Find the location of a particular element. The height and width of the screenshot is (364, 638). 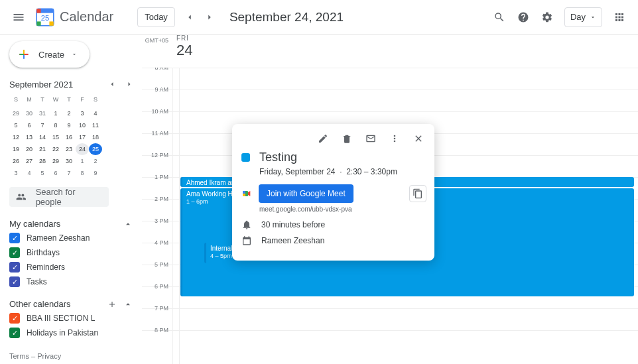

join-meet-button: Join with Google Meet is located at coordinates (306, 194).